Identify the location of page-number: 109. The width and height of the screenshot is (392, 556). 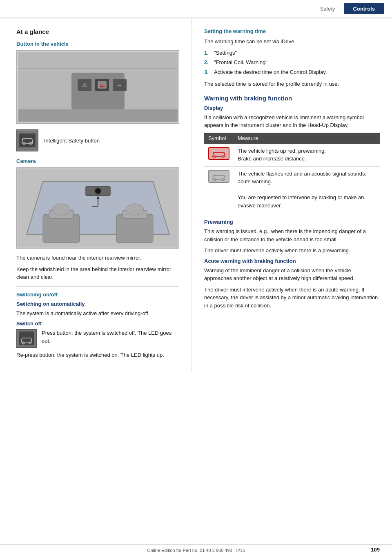
(375, 549).